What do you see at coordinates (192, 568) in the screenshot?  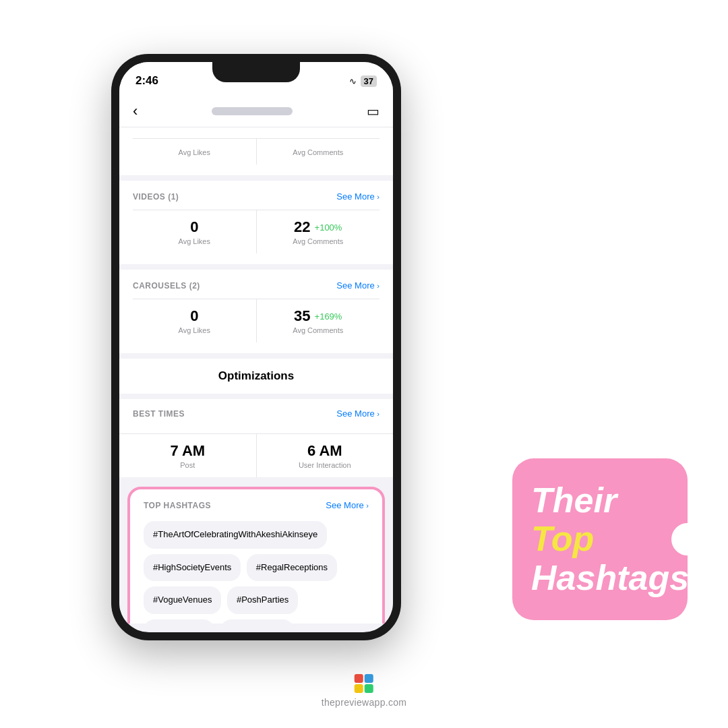 I see `list-item: #HighSocietyEvents` at bounding box center [192, 568].